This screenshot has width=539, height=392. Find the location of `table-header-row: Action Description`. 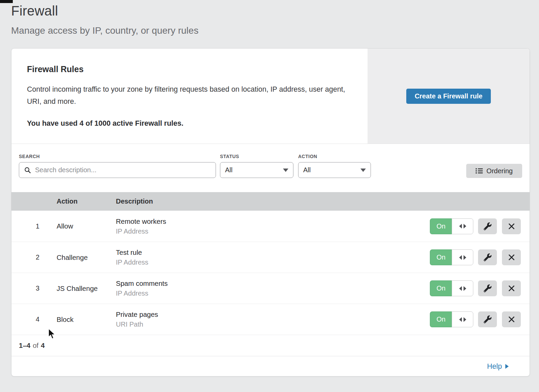

table-header-row: Action Description is located at coordinates (271, 202).